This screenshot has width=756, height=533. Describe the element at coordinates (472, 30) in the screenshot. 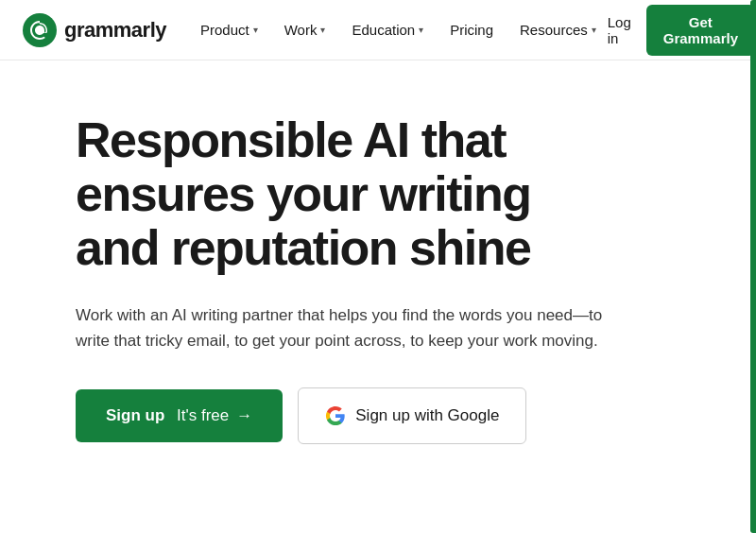

I see `nav-item-pricing: Pricing` at that location.